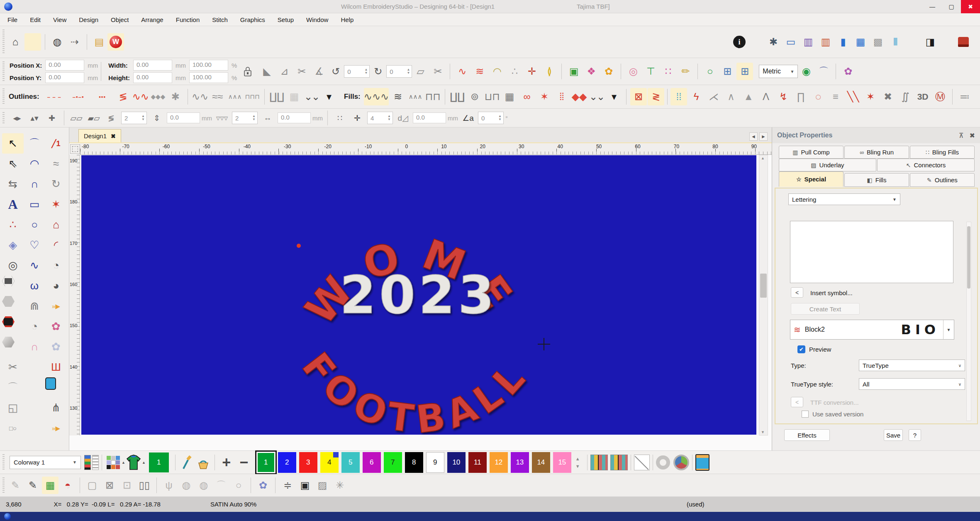 Image resolution: width=980 pixels, height=521 pixels. I want to click on vertical-scrollbar-thumb, so click(763, 286).